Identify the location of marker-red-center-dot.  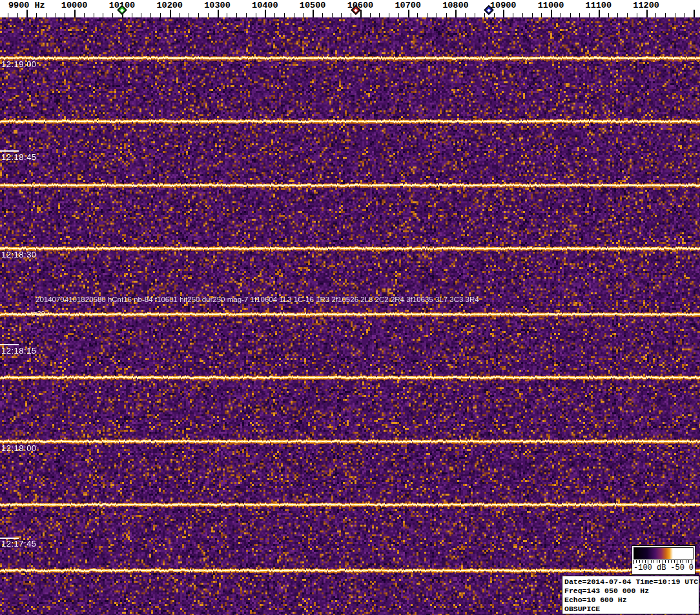
(356, 10).